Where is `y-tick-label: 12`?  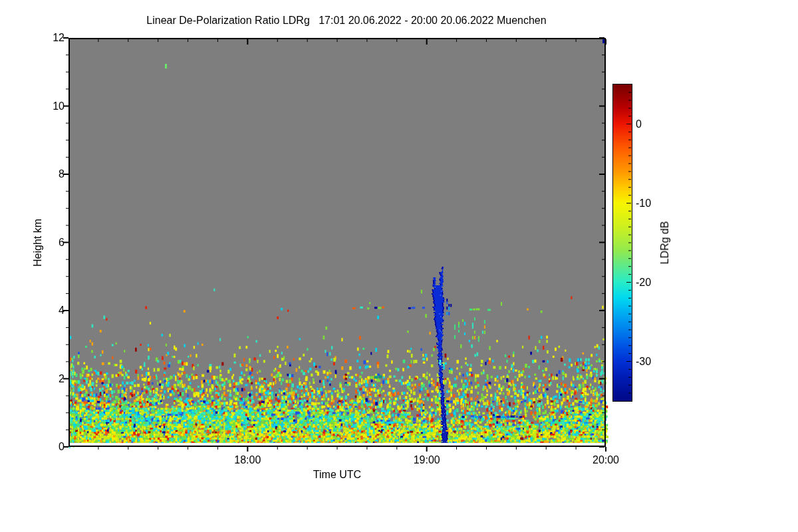
y-tick-label: 12 is located at coordinates (59, 38).